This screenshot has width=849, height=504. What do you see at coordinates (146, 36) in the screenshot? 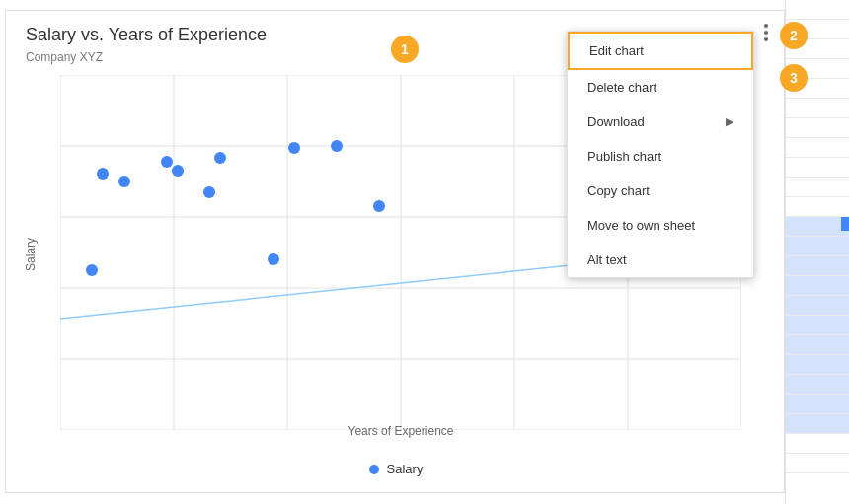
I see `chart-title: Salary vs. Years of Experience` at bounding box center [146, 36].